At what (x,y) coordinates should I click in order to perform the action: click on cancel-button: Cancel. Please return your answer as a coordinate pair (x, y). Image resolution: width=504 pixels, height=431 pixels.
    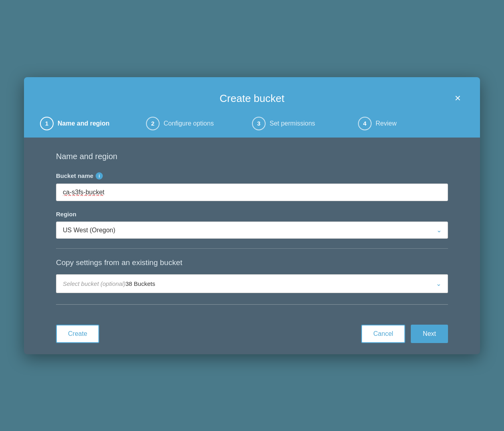
    Looking at the image, I should click on (383, 334).